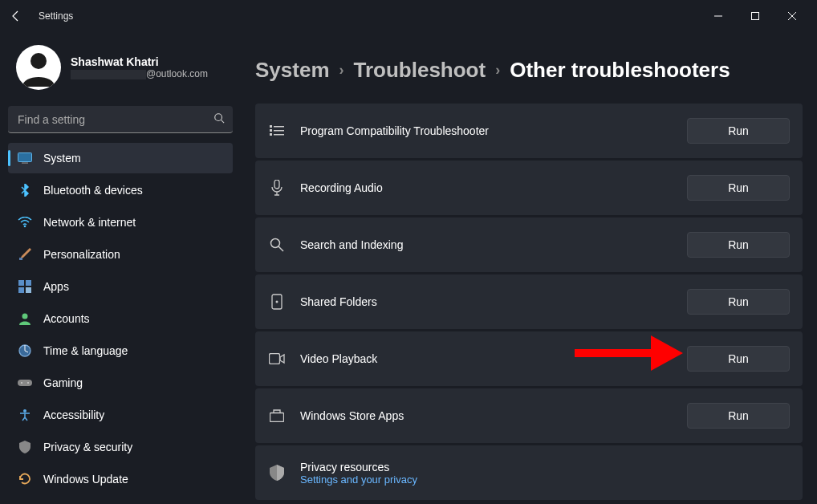  What do you see at coordinates (120, 351) in the screenshot?
I see `nav-item-time: Time & language` at bounding box center [120, 351].